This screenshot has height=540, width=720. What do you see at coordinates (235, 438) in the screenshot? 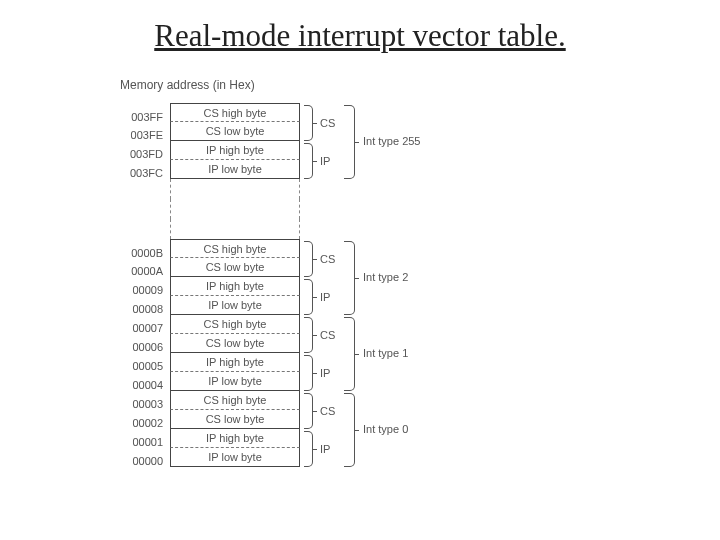
I see `mem-row: 00001 IP high byte` at bounding box center [235, 438].